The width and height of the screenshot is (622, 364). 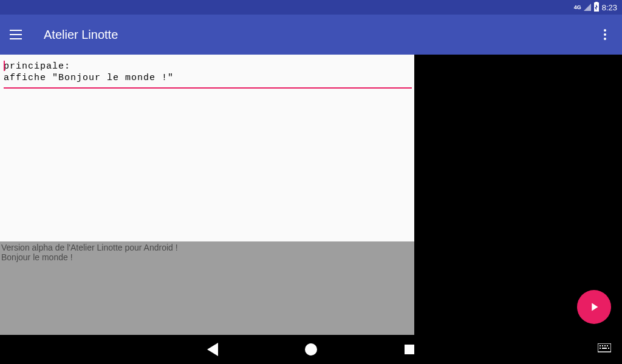 I want to click on android-nav-bar, so click(x=311, y=349).